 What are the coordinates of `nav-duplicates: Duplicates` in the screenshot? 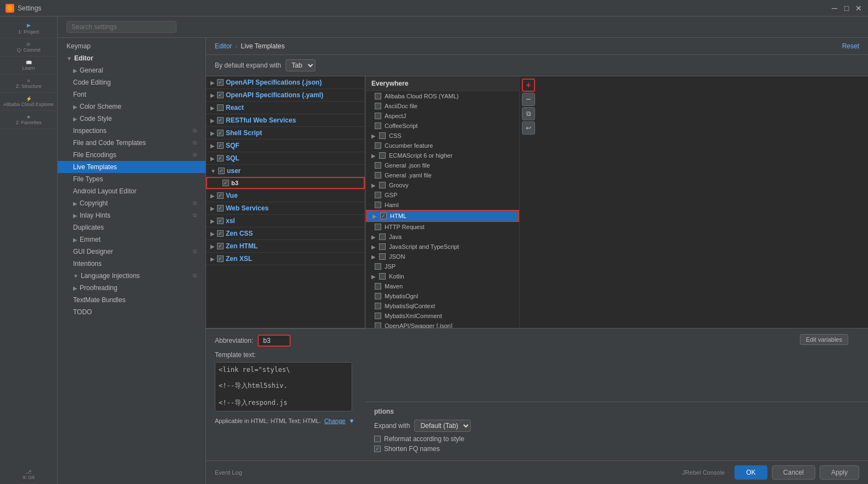 It's located at (132, 227).